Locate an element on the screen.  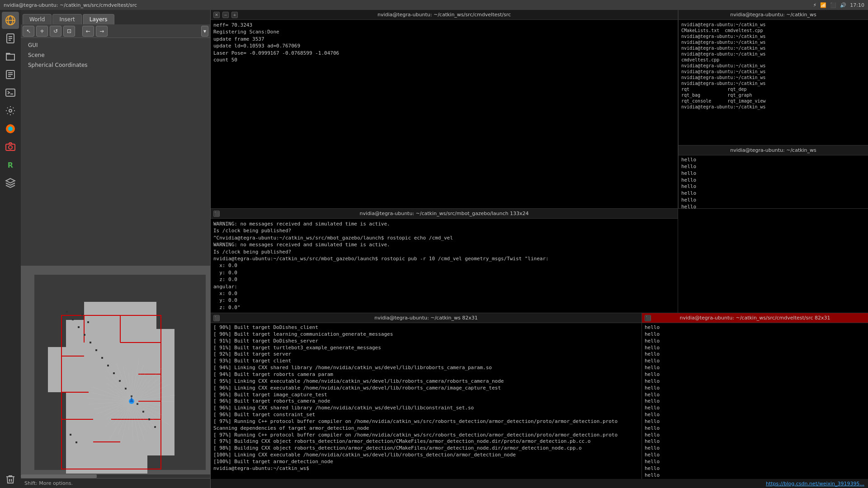
undo-button: ← is located at coordinates (88, 31).